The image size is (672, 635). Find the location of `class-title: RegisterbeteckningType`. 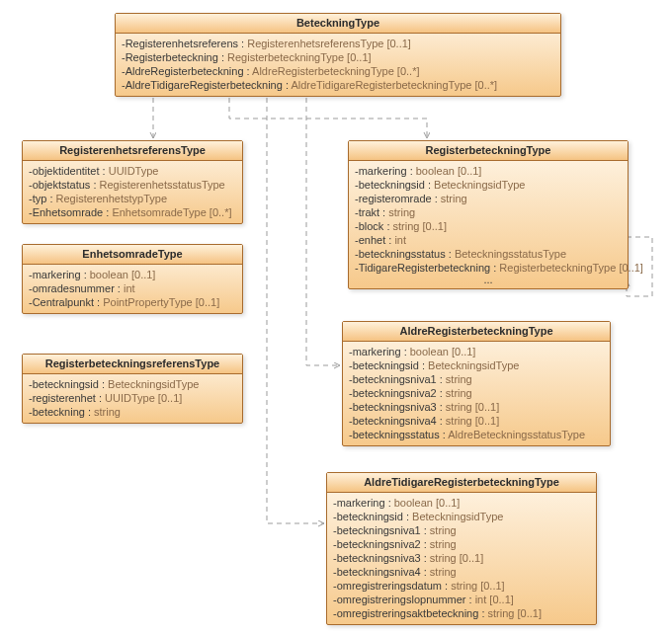

class-title: RegisterbeteckningType is located at coordinates (488, 151).